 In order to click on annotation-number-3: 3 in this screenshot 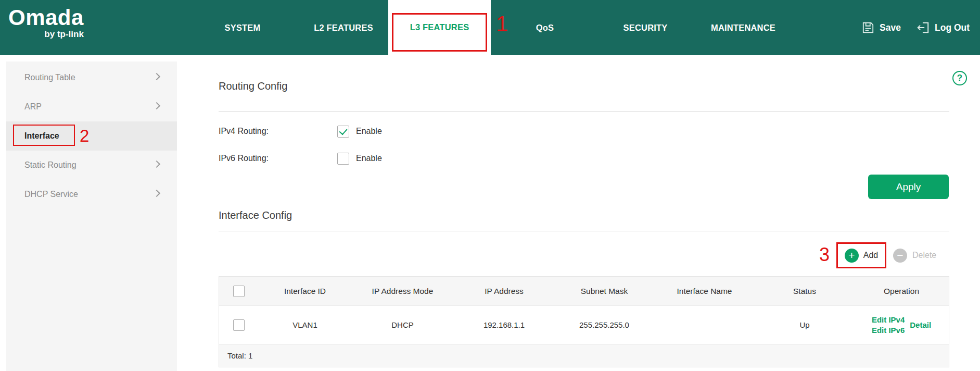, I will do `click(824, 255)`.